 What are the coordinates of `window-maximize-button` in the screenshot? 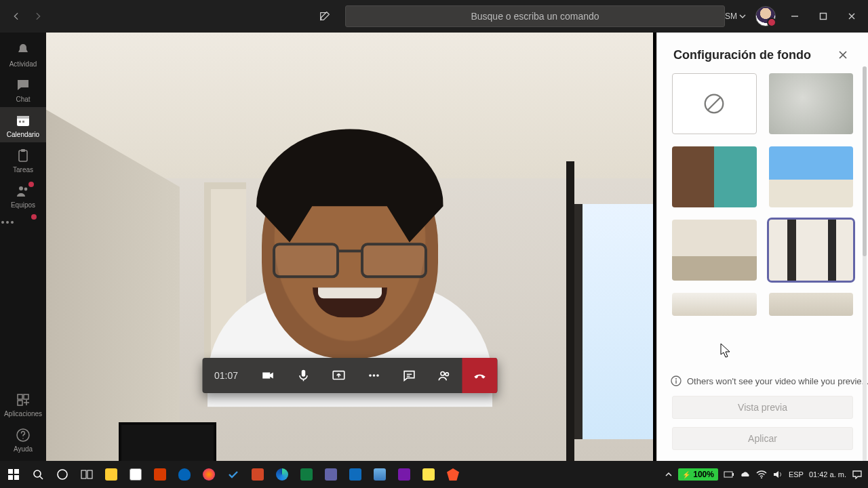 It's located at (823, 16).